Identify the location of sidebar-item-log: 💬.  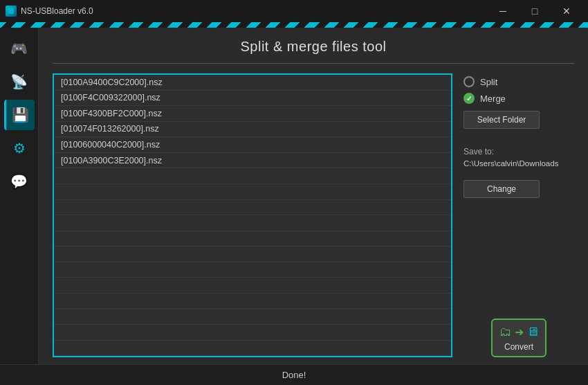
(19, 181).